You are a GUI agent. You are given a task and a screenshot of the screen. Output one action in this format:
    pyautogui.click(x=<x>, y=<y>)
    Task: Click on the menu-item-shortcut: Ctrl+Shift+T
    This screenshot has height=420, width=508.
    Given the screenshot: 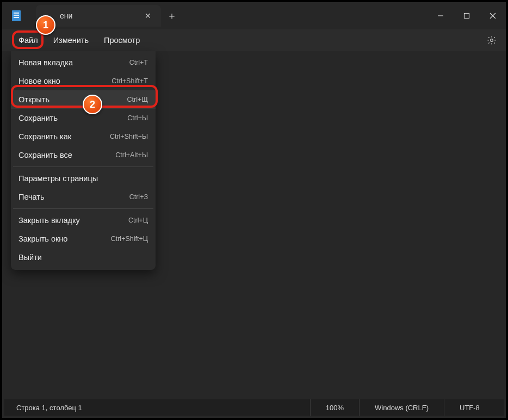 What is the action you would take?
    pyautogui.click(x=129, y=81)
    